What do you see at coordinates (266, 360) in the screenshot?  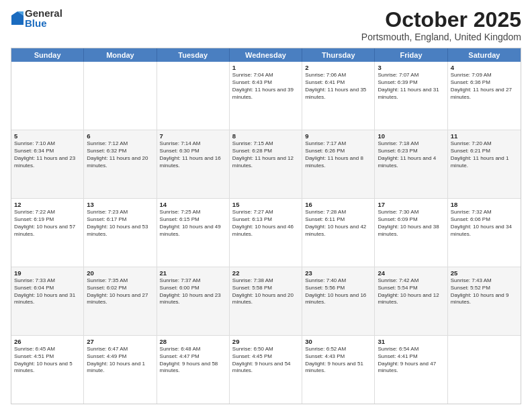 I see `cell-info: Sunrise: 6:50 AM Sunset: 4:45 PM Dayligh…` at bounding box center [266, 360].